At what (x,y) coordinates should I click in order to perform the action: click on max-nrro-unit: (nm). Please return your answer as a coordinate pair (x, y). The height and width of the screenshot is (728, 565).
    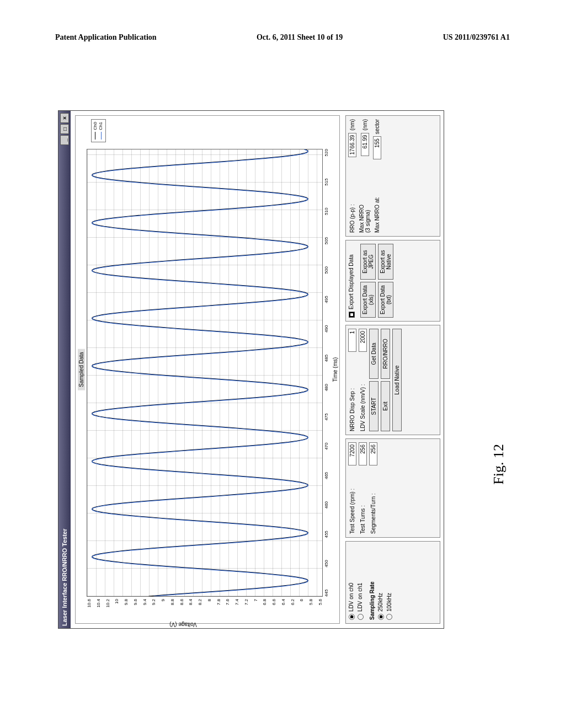
    Looking at the image, I should click on (365, 125).